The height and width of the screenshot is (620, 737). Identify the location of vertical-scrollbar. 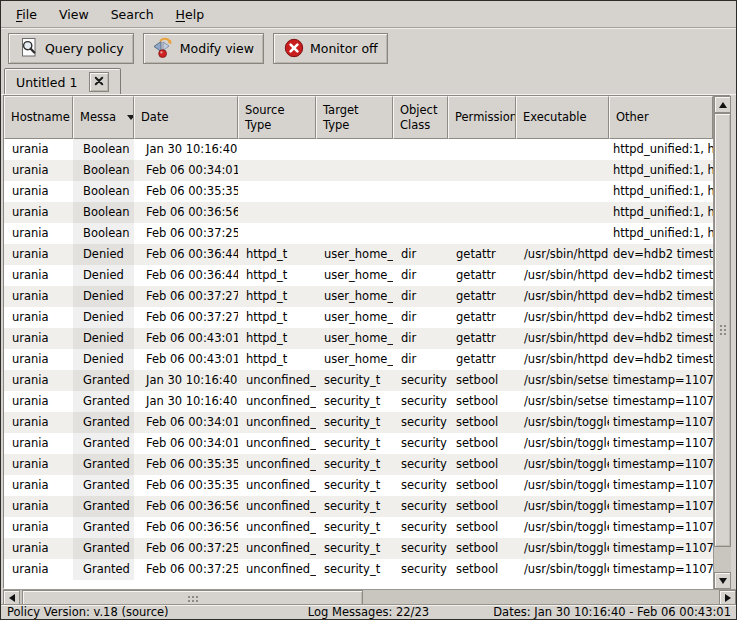
(722, 342).